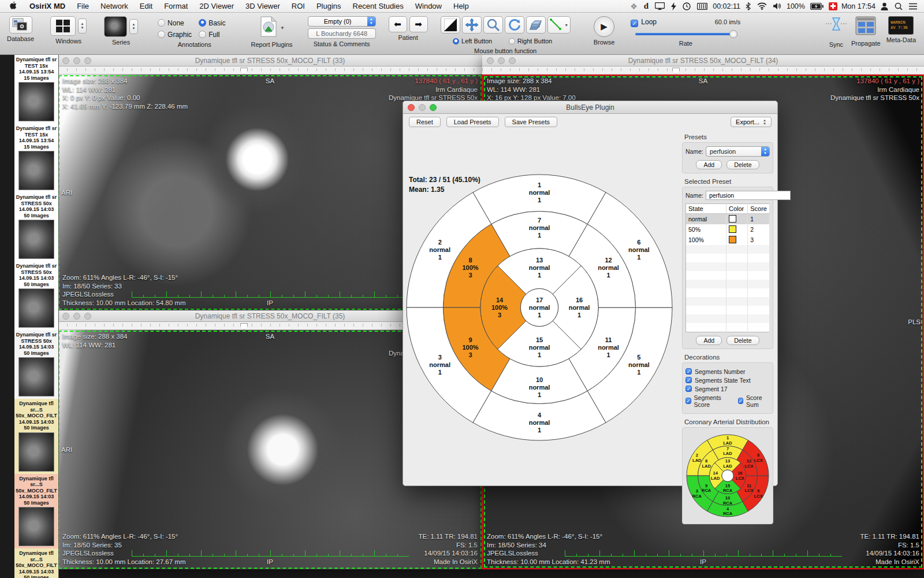 Image resolution: width=924 pixels, height=578 pixels. I want to click on viewer34-titlebar: Dynamique tfl sr STRESS 50x_MOCO_FILT (3…, so click(703, 61).